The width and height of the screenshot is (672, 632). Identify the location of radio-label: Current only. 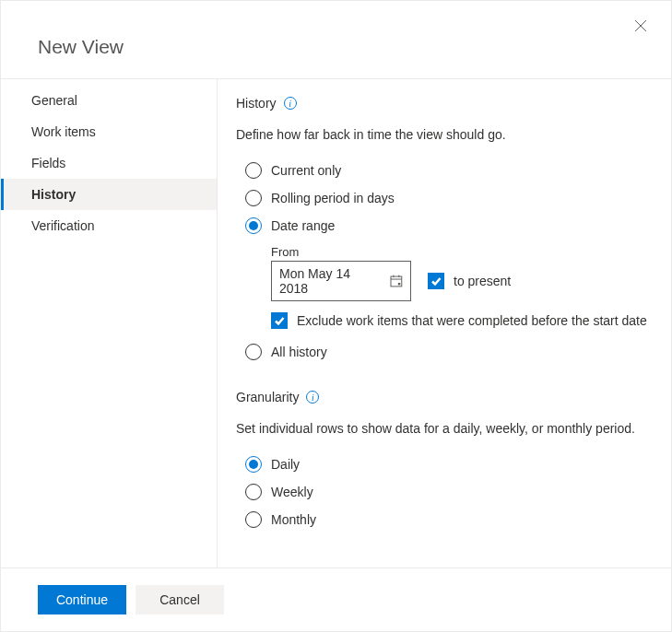
(306, 170).